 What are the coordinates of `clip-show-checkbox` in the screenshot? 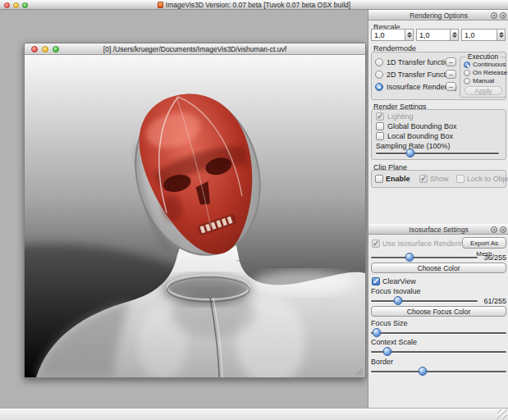 It's located at (423, 179).